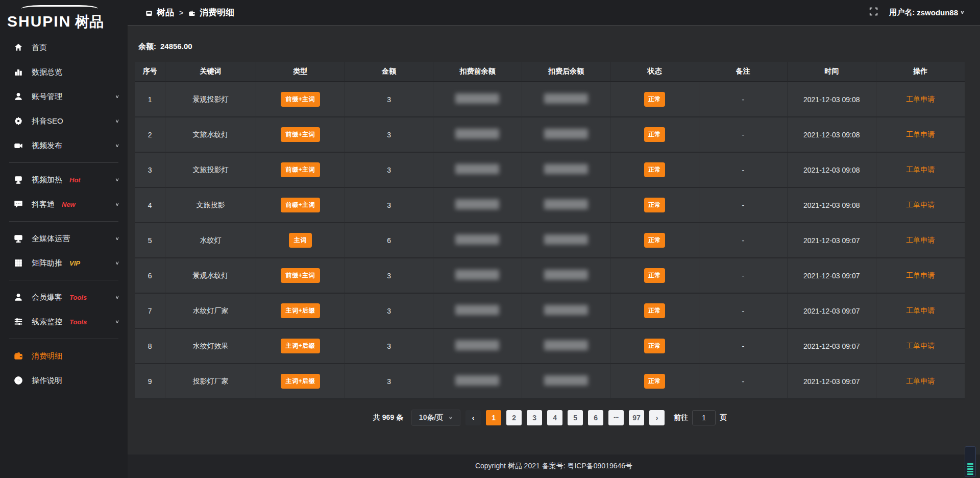  I want to click on home-icon, so click(18, 47).